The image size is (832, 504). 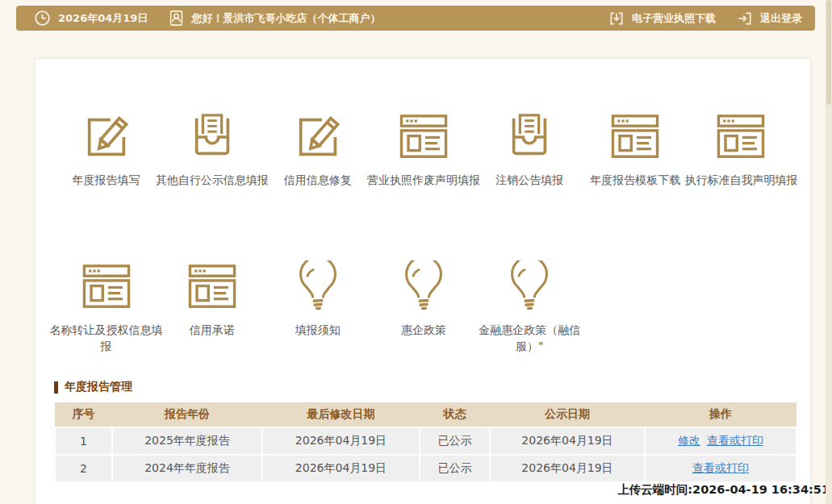 What do you see at coordinates (770, 19) in the screenshot?
I see `logout-button: 退出登录` at bounding box center [770, 19].